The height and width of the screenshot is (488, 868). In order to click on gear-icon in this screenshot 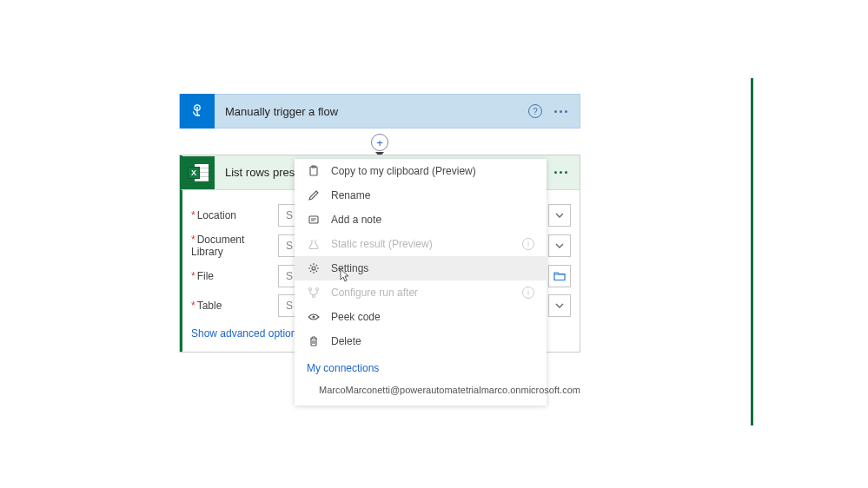, I will do `click(314, 268)`.